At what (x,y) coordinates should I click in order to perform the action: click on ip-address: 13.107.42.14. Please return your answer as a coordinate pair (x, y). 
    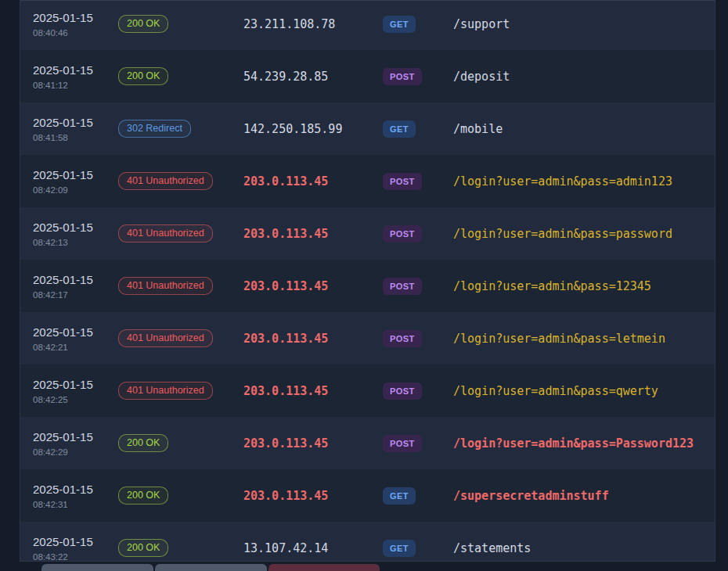
    Looking at the image, I should click on (286, 548).